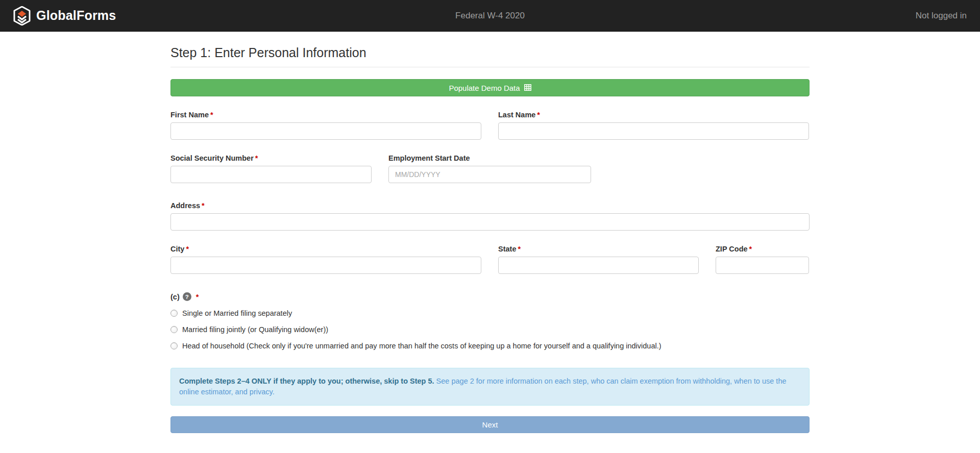  What do you see at coordinates (490, 88) in the screenshot?
I see `populate-demo-data-button: Populate Demo Data` at bounding box center [490, 88].